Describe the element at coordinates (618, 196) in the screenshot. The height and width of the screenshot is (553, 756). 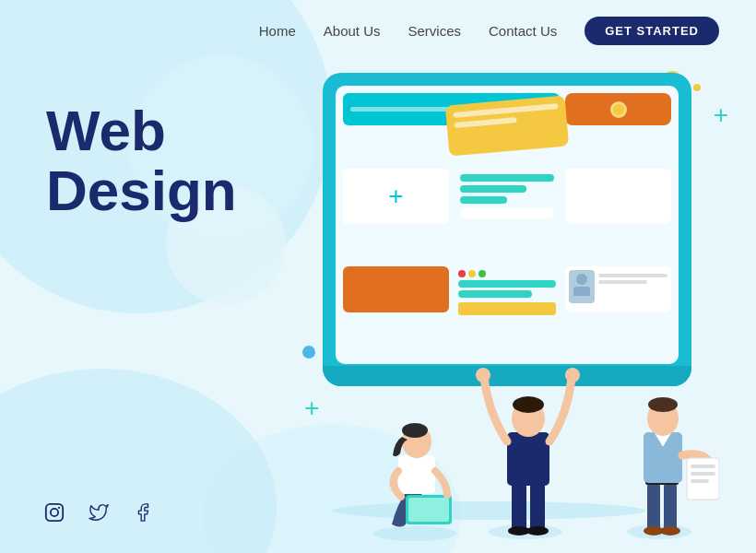
I see `ui-white-card-r` at that location.